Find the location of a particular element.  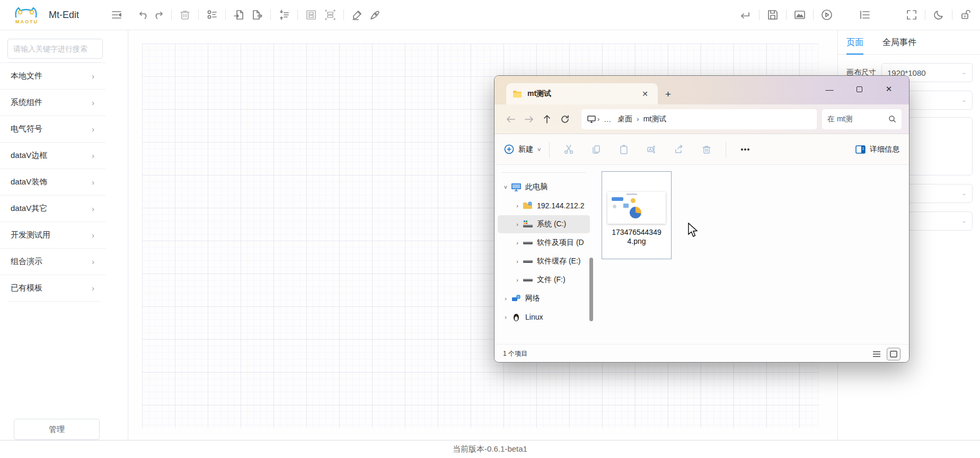

dark-mode-moon-icon is located at coordinates (939, 15).